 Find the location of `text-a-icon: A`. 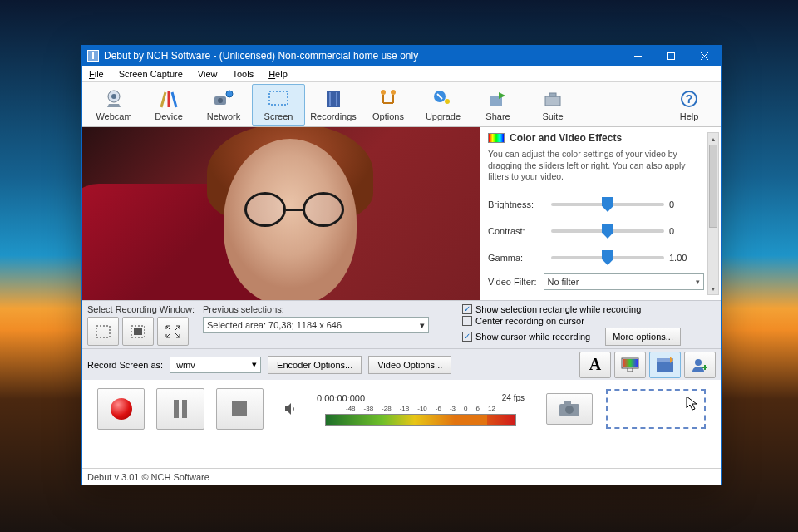

text-a-icon: A is located at coordinates (595, 364).